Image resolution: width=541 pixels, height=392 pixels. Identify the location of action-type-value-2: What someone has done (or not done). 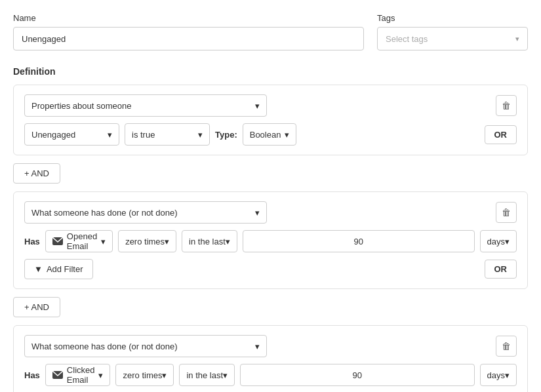
(105, 212).